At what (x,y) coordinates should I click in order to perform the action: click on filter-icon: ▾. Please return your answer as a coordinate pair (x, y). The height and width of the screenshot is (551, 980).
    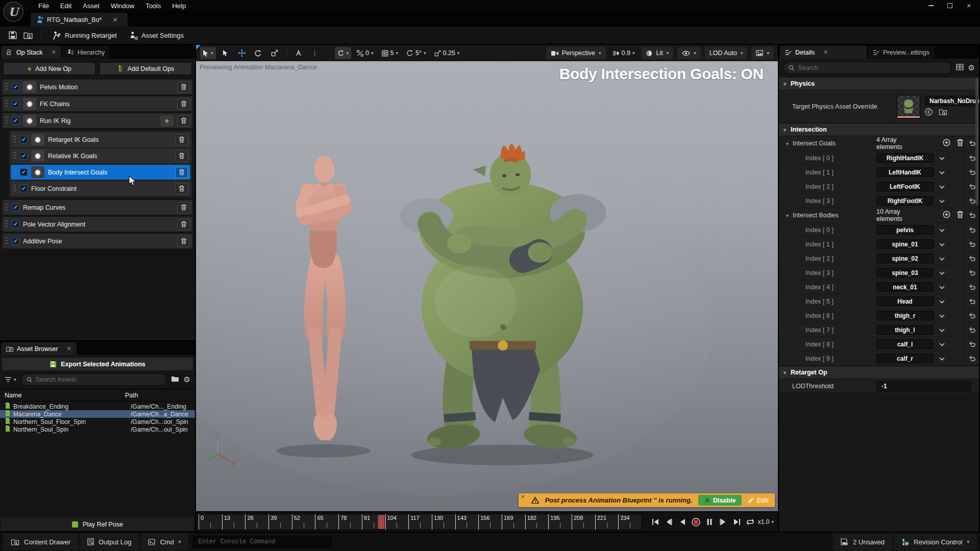
    Looking at the image, I should click on (10, 380).